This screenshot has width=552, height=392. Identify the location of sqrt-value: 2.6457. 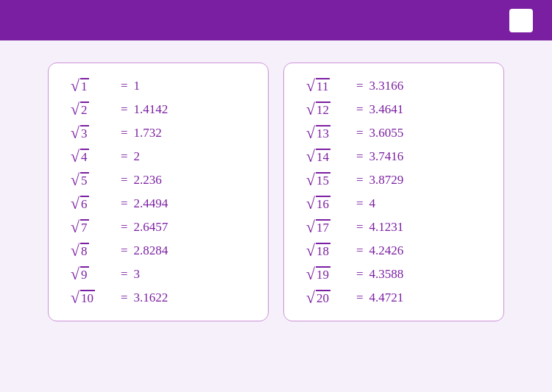
(152, 227).